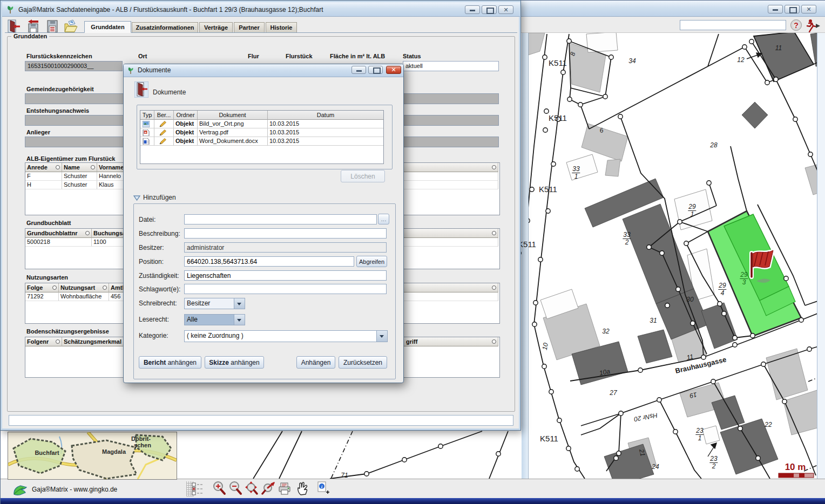 The width and height of the screenshot is (825, 504). I want to click on table-cell: 71292, so click(42, 297).